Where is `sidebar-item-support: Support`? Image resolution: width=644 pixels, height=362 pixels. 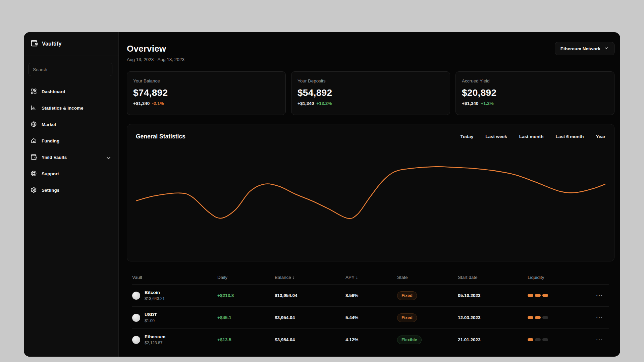 sidebar-item-support: Support is located at coordinates (71, 174).